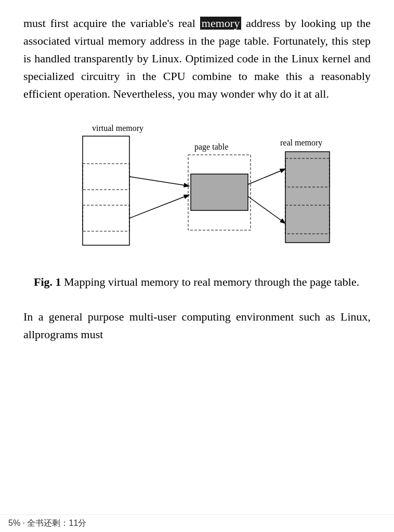  Describe the element at coordinates (197, 59) in the screenshot. I see `main-paragraph: must first acquire the variable's real m…` at that location.